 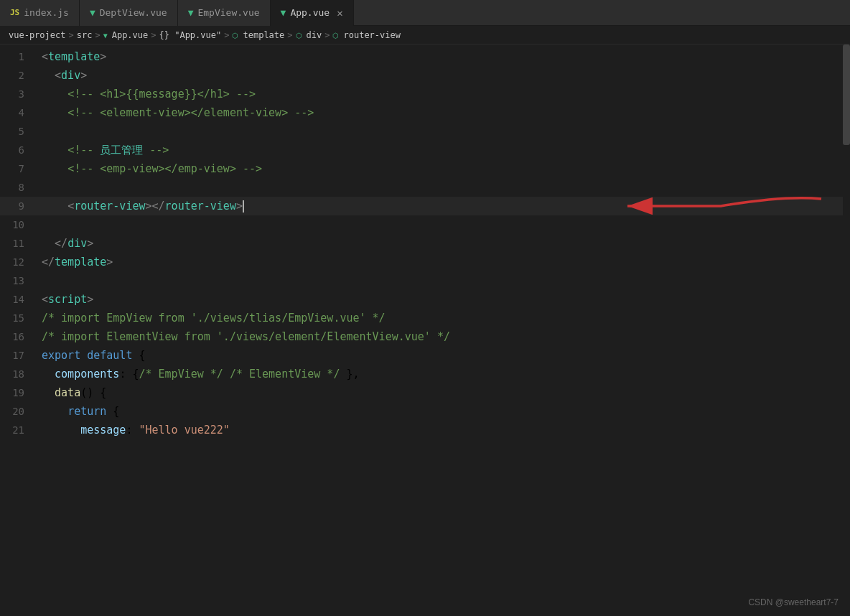 What do you see at coordinates (425, 430) in the screenshot?
I see `code-line-21: 21 message: "Hello vue222"` at bounding box center [425, 430].